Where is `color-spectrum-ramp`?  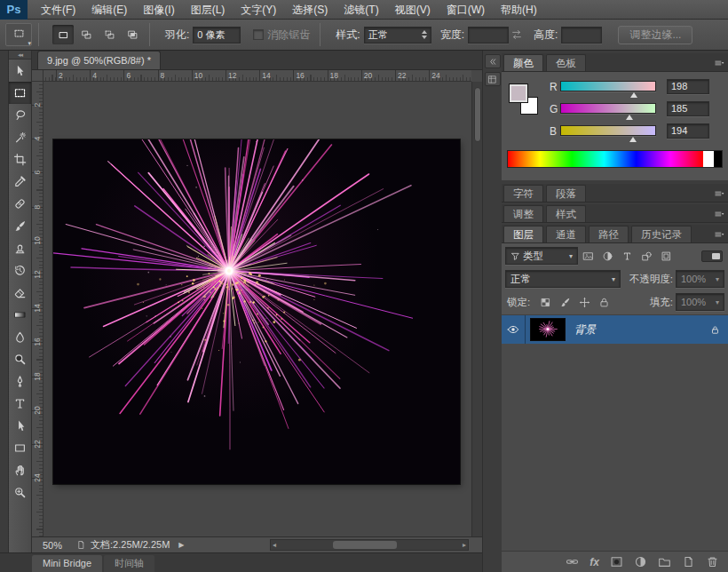
color-spectrum-ramp is located at coordinates (614, 159).